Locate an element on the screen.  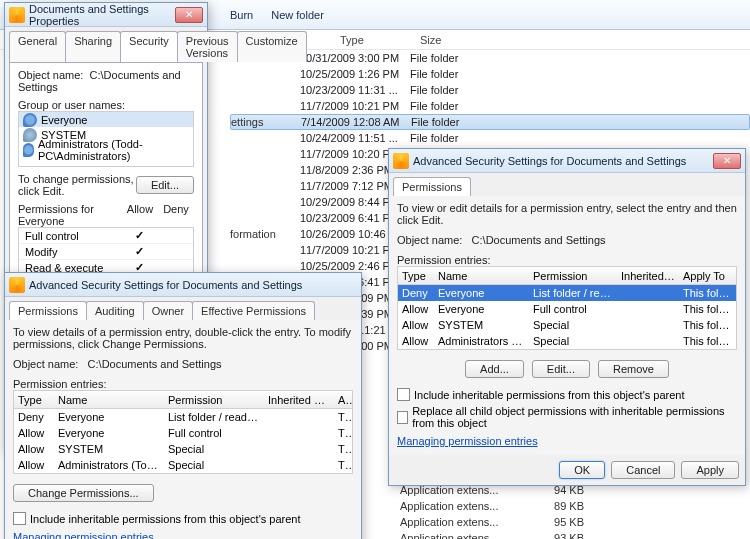
tab-owner: Owner is located at coordinates (168, 310).